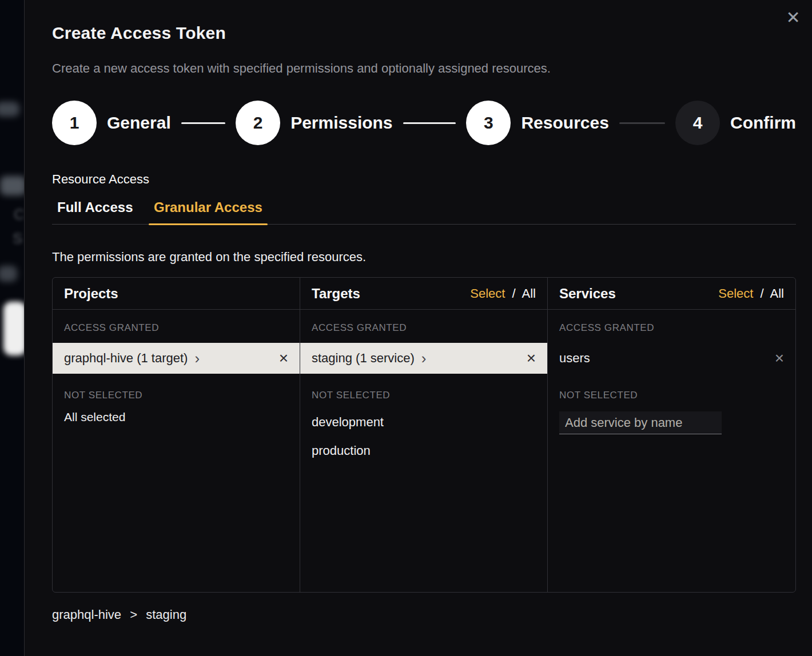  I want to click on step-label-general: General, so click(139, 123).